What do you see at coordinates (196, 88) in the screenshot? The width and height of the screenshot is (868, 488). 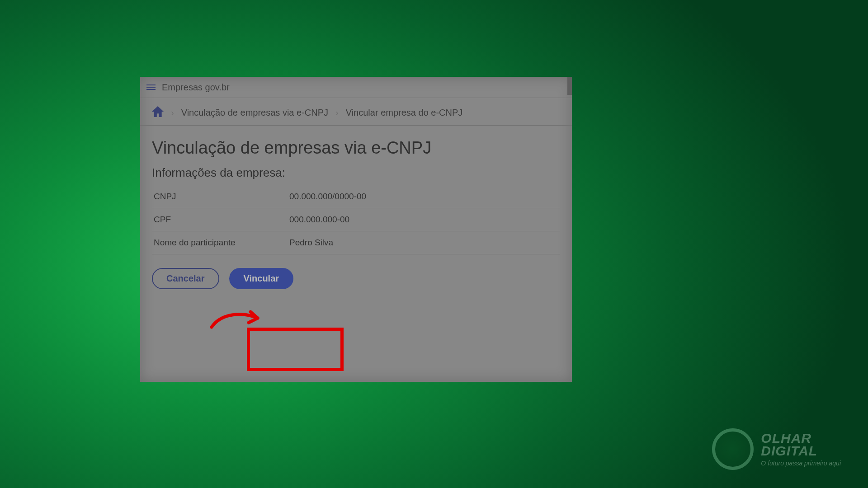 I see `app-title: Empresas gov.br` at bounding box center [196, 88].